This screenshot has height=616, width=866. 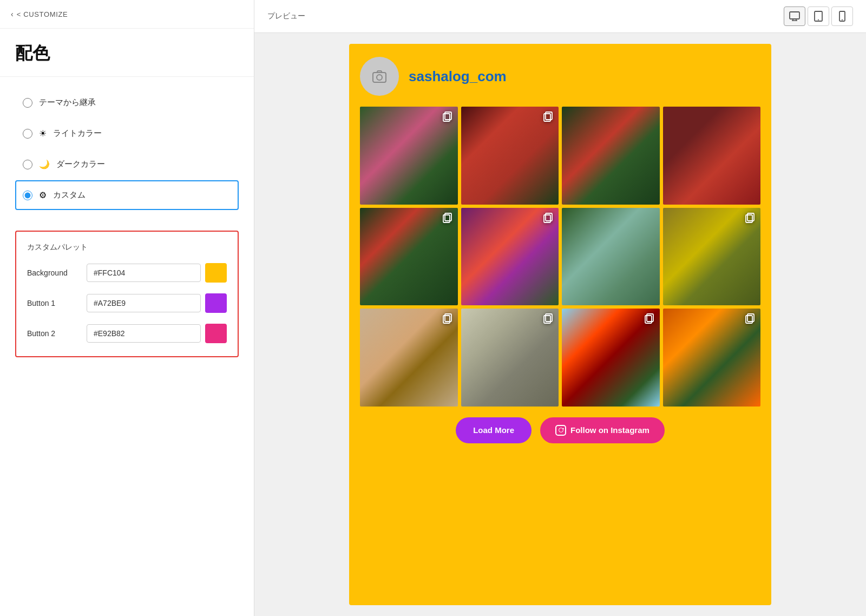 I want to click on palette-input-wrap-button2, so click(x=157, y=333).